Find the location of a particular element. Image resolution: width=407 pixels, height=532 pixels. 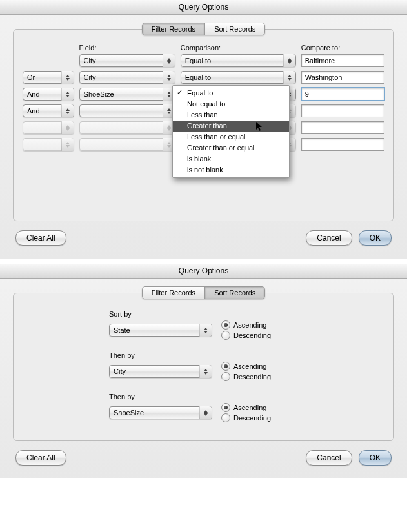

logic-select: Or is located at coordinates (48, 77).